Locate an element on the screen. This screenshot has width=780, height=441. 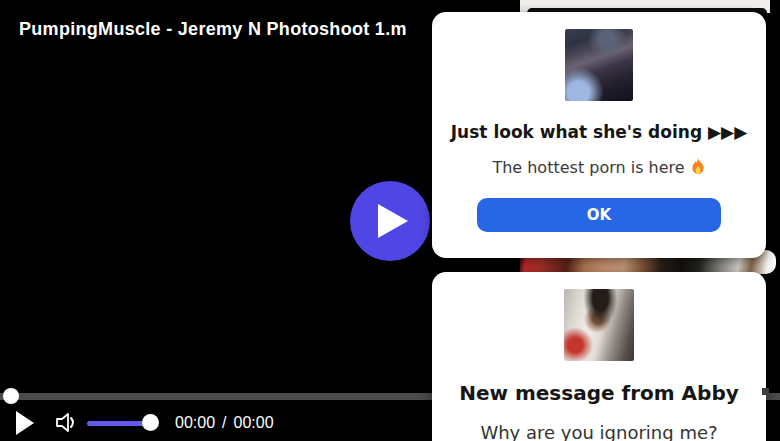
fire-icon is located at coordinates (698, 168).